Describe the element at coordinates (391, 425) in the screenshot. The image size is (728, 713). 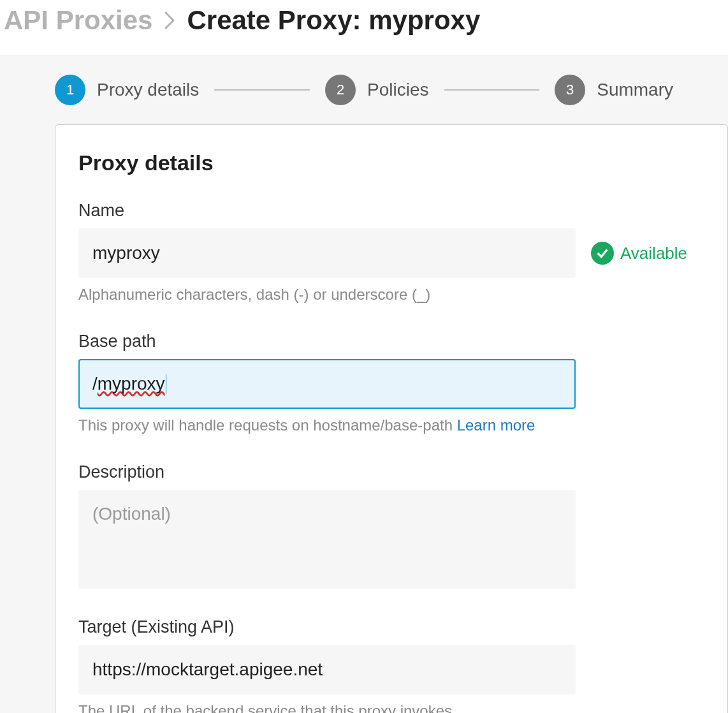
I see `basepath-hint: This proxy will handle requests on hostn…` at that location.